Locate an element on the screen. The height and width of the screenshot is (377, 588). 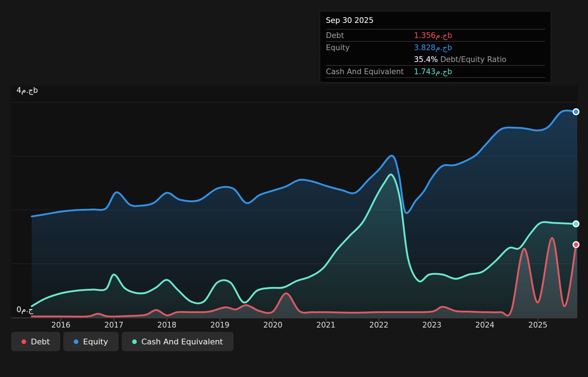
x-tick-label: 2025 is located at coordinates (538, 325).